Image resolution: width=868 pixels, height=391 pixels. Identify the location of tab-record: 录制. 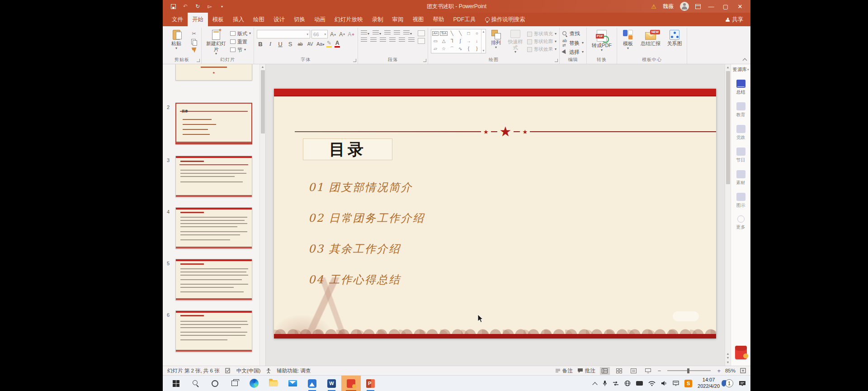
(378, 19).